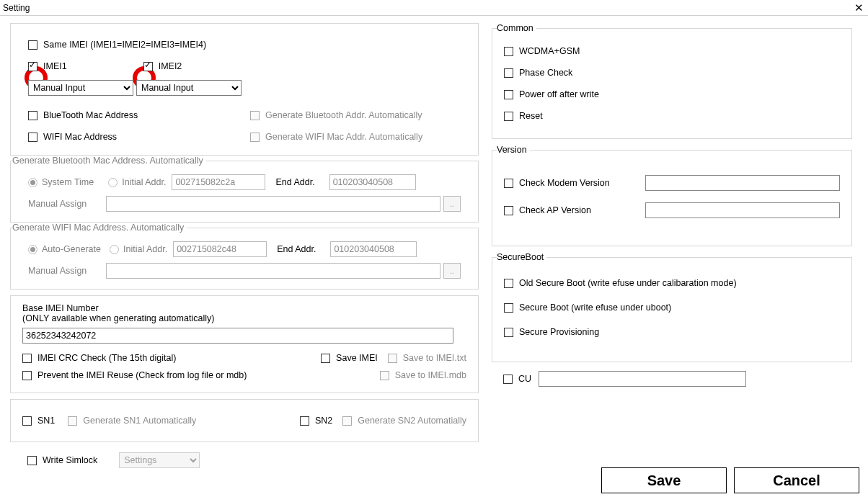 Image resolution: width=868 pixels, height=502 pixels. Describe the element at coordinates (412, 421) in the screenshot. I see `gen-sn2-label: Generate SN2 Automatially` at that location.